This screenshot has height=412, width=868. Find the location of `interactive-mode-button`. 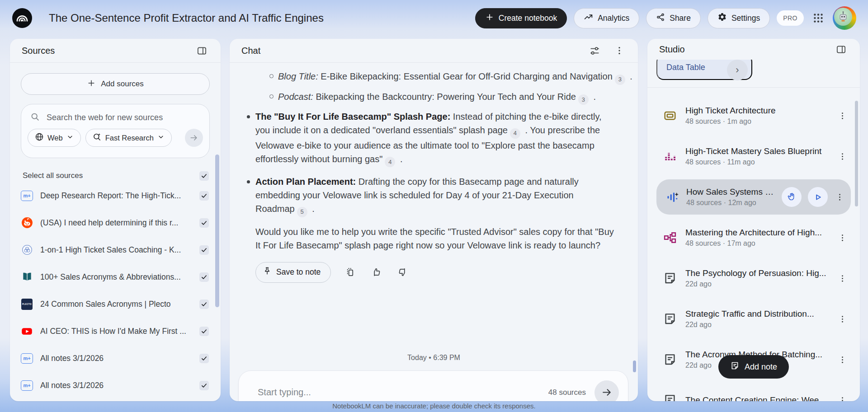

interactive-mode-button is located at coordinates (792, 197).